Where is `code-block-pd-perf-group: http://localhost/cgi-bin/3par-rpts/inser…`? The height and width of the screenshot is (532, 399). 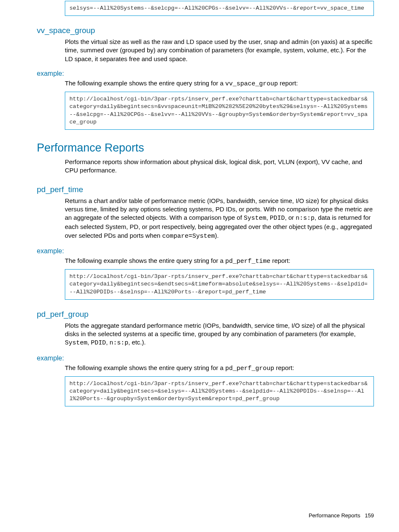 code-block-pd-perf-group: http://localhost/cgi-bin/3par-rpts/inser… is located at coordinates (219, 392).